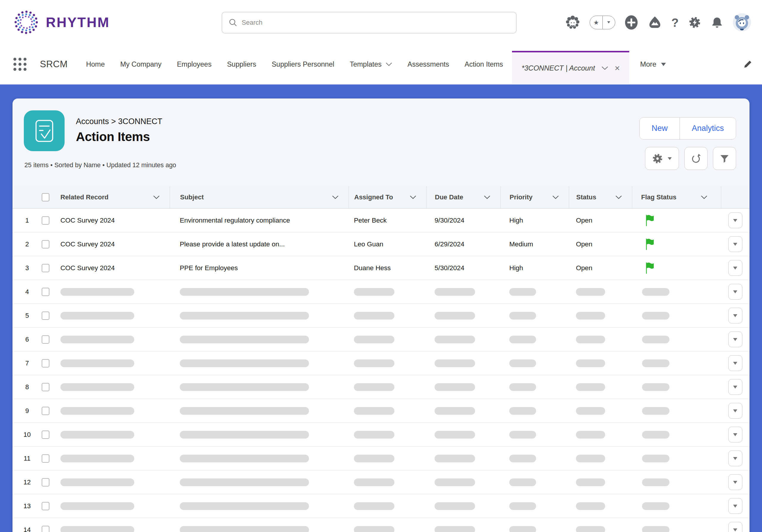 The width and height of the screenshot is (762, 532). What do you see at coordinates (259, 197) in the screenshot?
I see `column-header-subject: Subject` at bounding box center [259, 197].